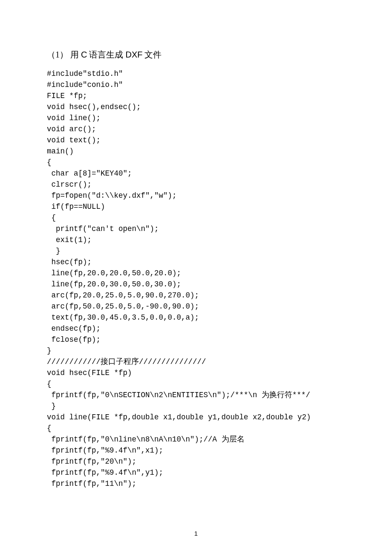 This screenshot has height=554, width=392. What do you see at coordinates (196, 534) in the screenshot?
I see `page-number: 1` at bounding box center [196, 534].